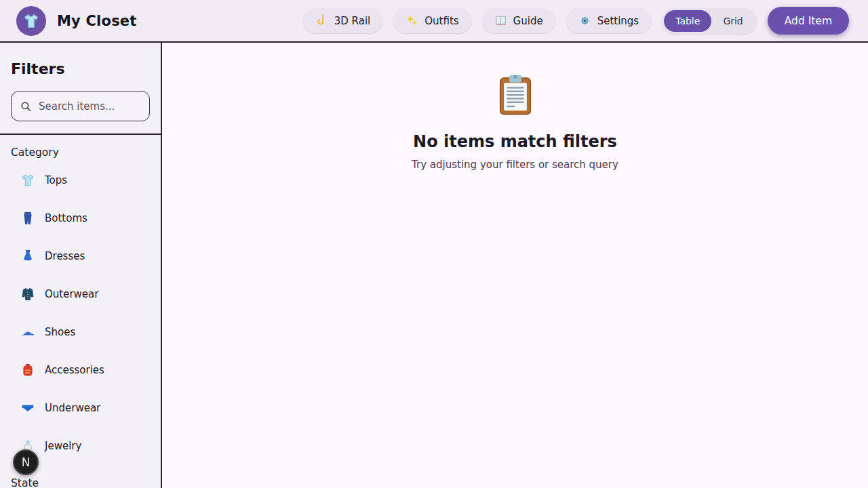  I want to click on clipboard-icon, so click(515, 96).